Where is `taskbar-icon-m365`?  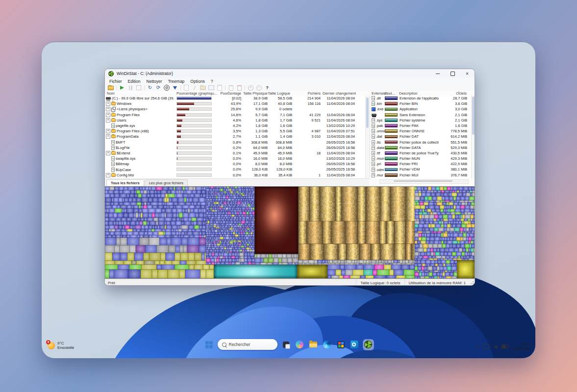 taskbar-icon-m365 is located at coordinates (341, 345).